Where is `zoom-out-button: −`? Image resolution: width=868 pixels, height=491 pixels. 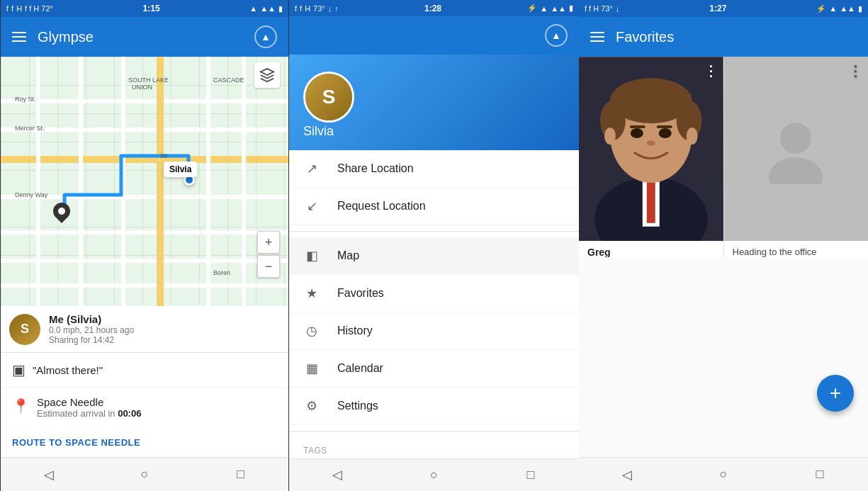 zoom-out-button: − is located at coordinates (269, 266).